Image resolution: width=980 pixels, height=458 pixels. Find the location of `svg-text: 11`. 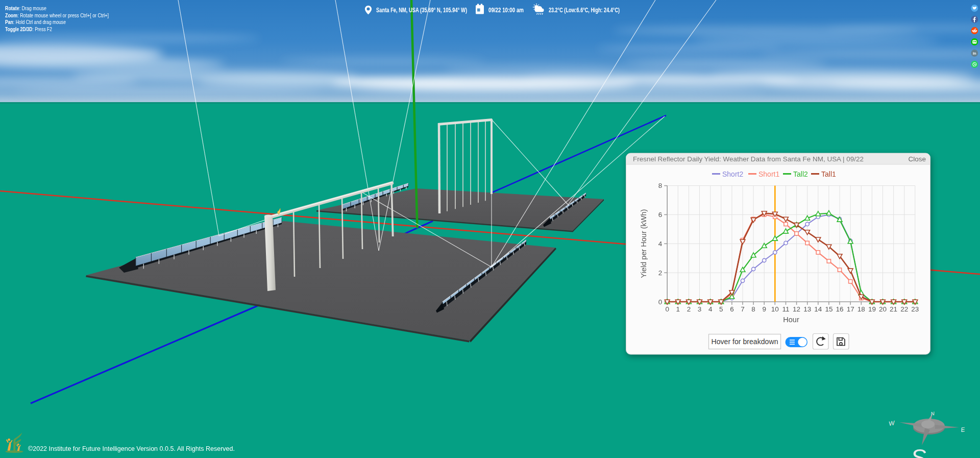

svg-text: 11 is located at coordinates (786, 309).